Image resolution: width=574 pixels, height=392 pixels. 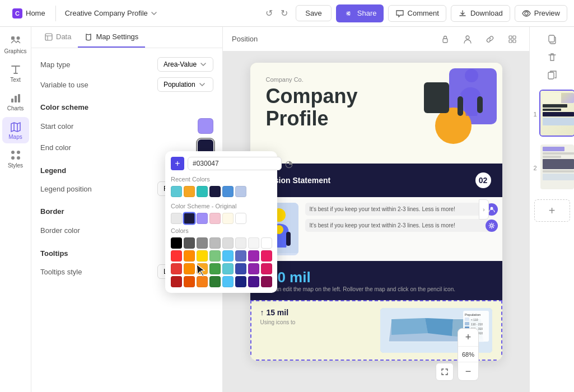 What do you see at coordinates (16, 73) in the screenshot?
I see `sidebar-item-text: Text` at bounding box center [16, 73].